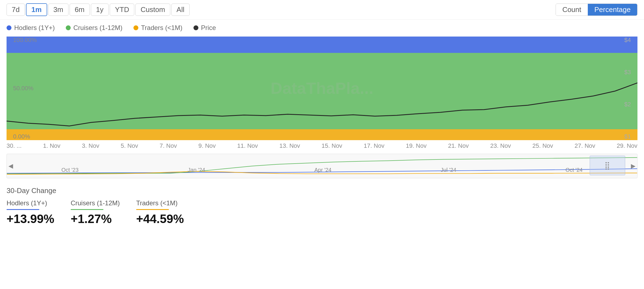 The height and width of the screenshot is (289, 644). I want to click on time-btn-ytd: YTD, so click(122, 10).